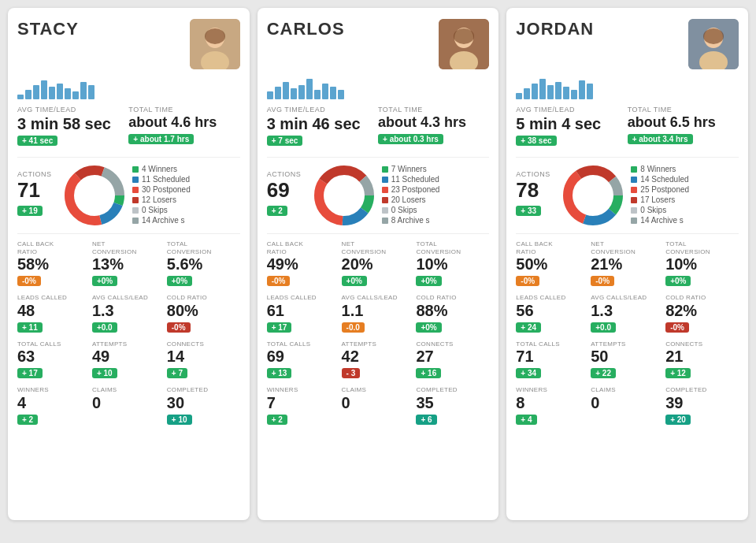  What do you see at coordinates (54, 363) in the screenshot?
I see `stat-cell: TOTAL CALLS 63 + 17` at bounding box center [54, 363].